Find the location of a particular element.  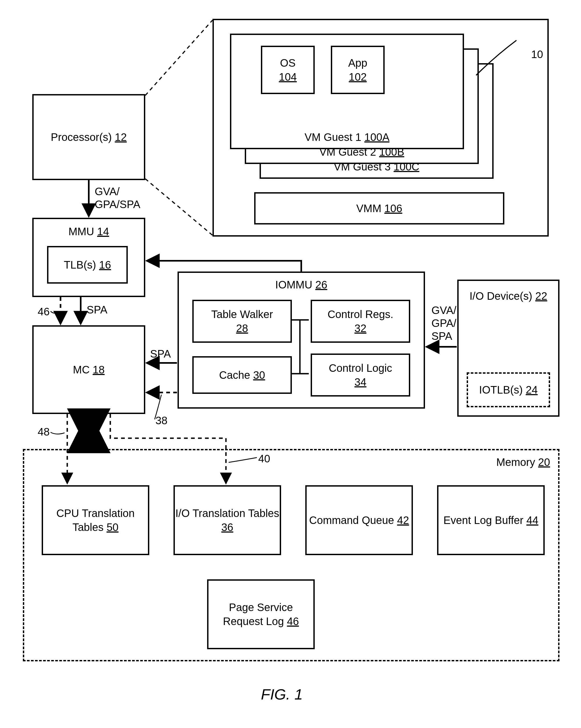

event-log-box: Event Log Buffer 44 is located at coordinates (491, 520).